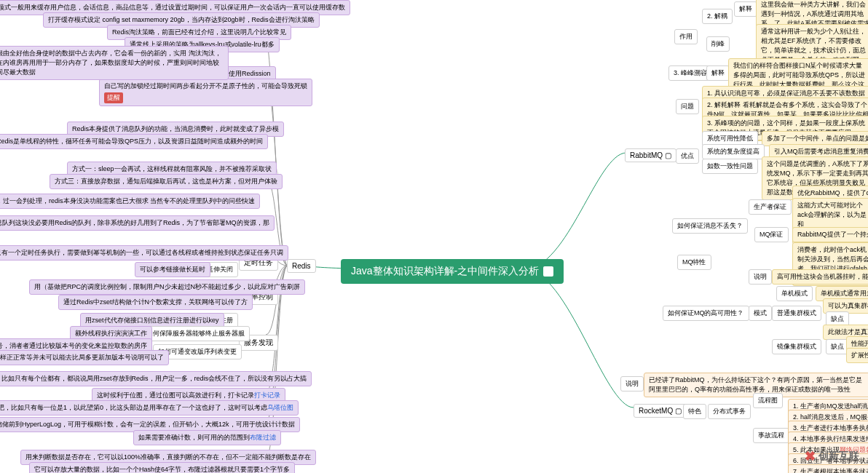  I want to click on ha-desc-l: 说明, so click(760, 277).